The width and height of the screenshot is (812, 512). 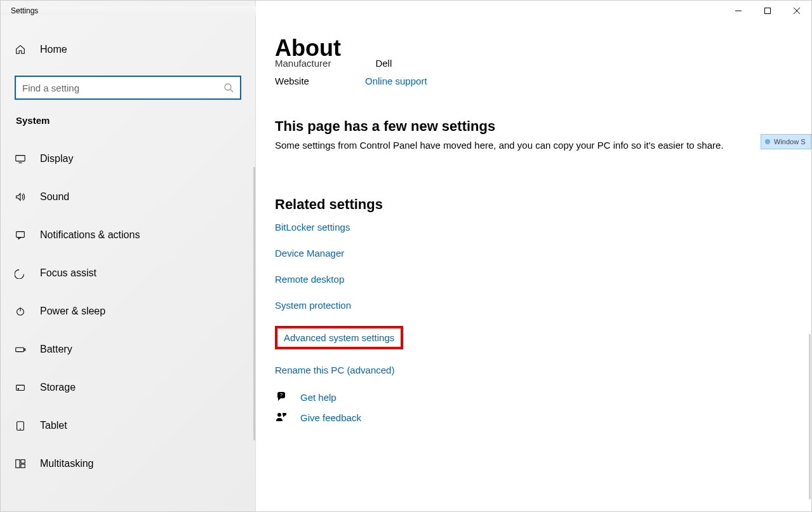 What do you see at coordinates (72, 311) in the screenshot?
I see `sidebar-item-label: Power & sleep` at bounding box center [72, 311].